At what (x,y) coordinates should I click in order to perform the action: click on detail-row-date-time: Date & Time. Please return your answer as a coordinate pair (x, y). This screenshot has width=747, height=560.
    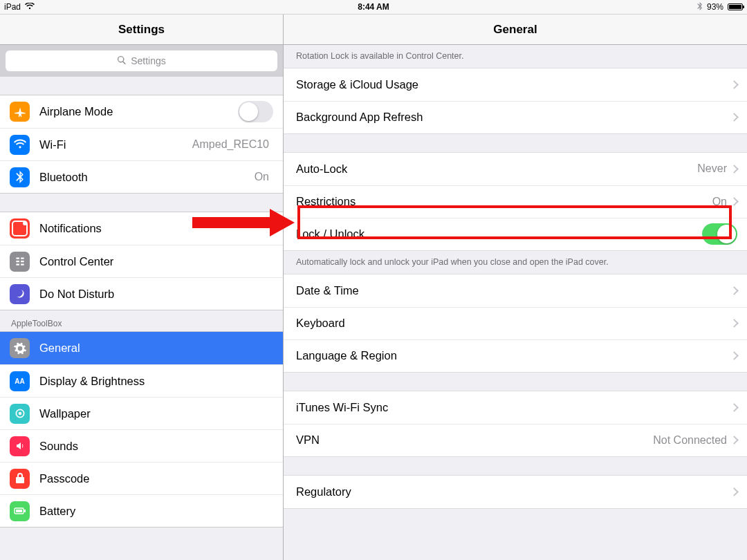
    Looking at the image, I should click on (515, 290).